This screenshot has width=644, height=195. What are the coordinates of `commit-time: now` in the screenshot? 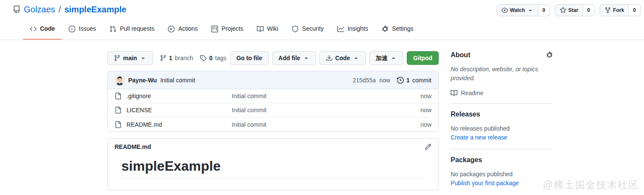 It's located at (385, 80).